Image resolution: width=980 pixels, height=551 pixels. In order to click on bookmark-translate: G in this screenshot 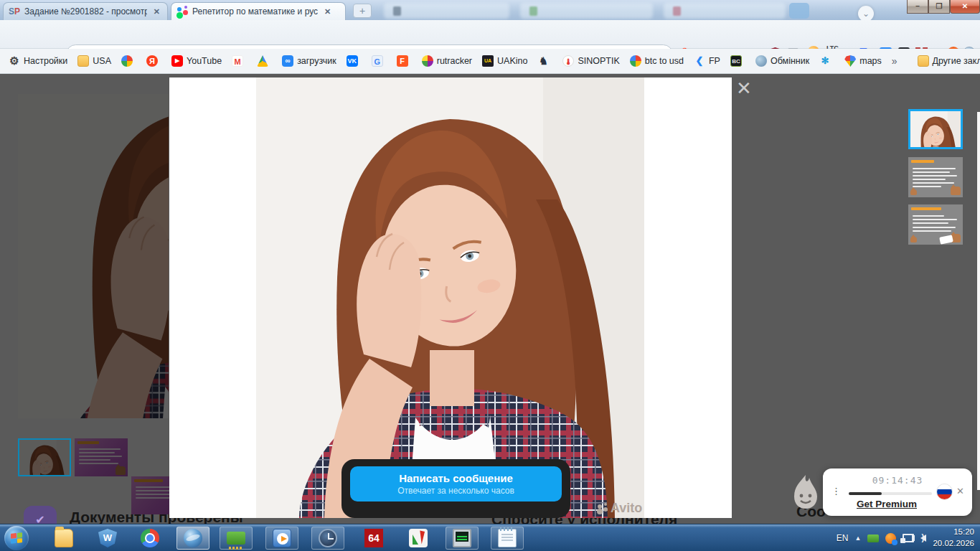, I will do `click(379, 61)`.